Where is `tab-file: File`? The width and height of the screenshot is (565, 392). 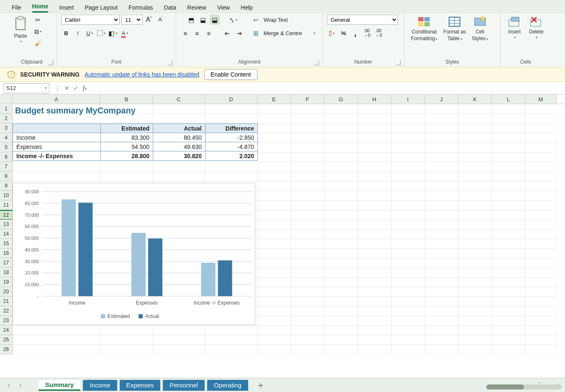 tab-file: File is located at coordinates (17, 8).